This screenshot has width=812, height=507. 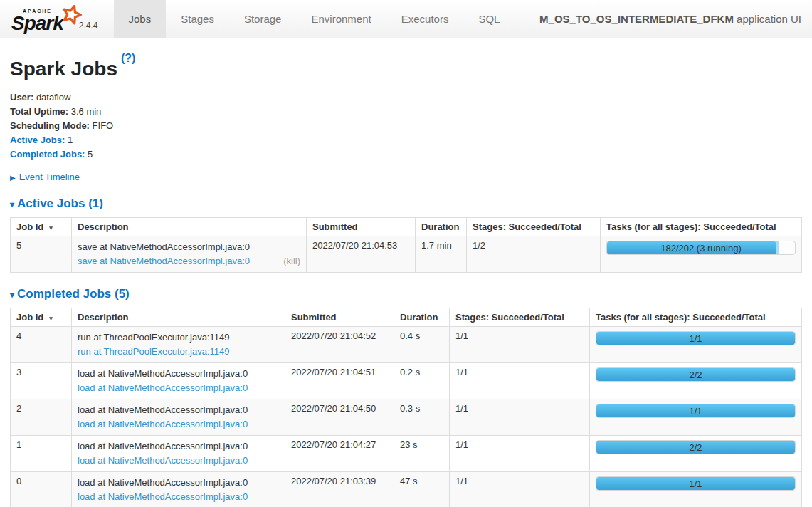 I want to click on spark-brand: APACHE Spark 2.4.4, so click(x=53, y=19).